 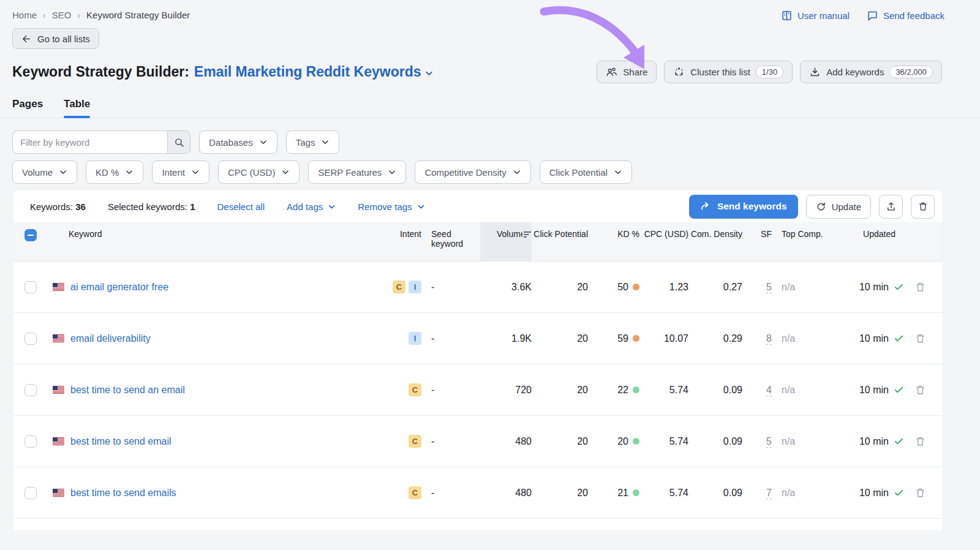 I want to click on send-keywords-button: Send keywords, so click(x=744, y=207).